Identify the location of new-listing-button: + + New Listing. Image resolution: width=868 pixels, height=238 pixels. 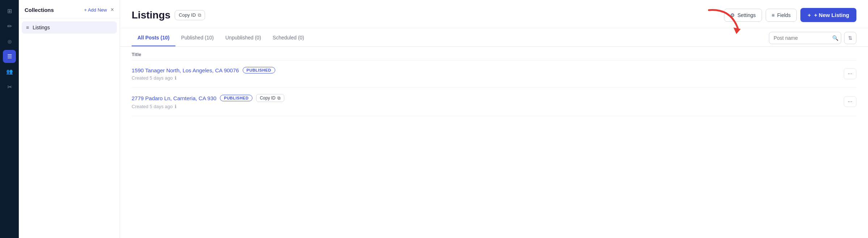
(828, 15).